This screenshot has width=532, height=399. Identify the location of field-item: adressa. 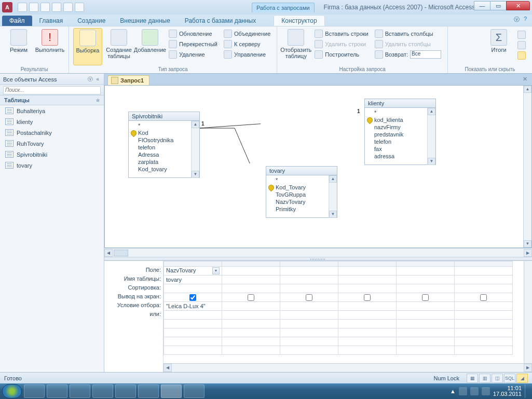
(403, 156).